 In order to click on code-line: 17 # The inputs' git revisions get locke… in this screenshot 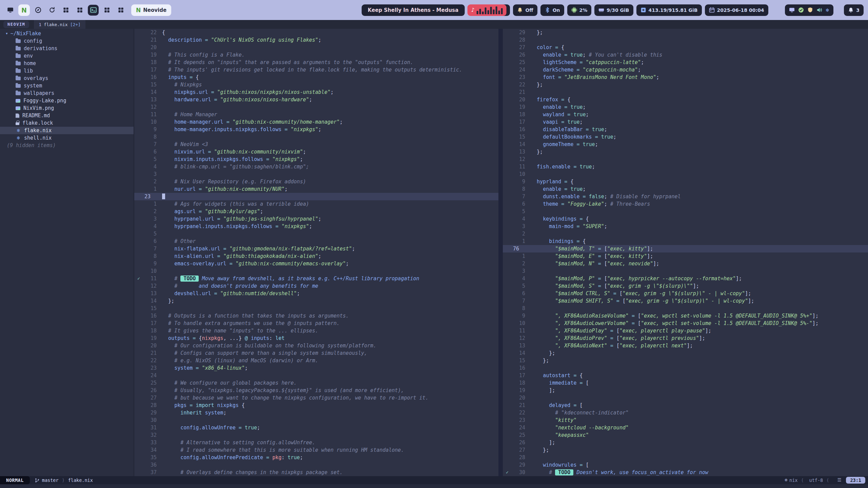, I will do `click(316, 70)`.